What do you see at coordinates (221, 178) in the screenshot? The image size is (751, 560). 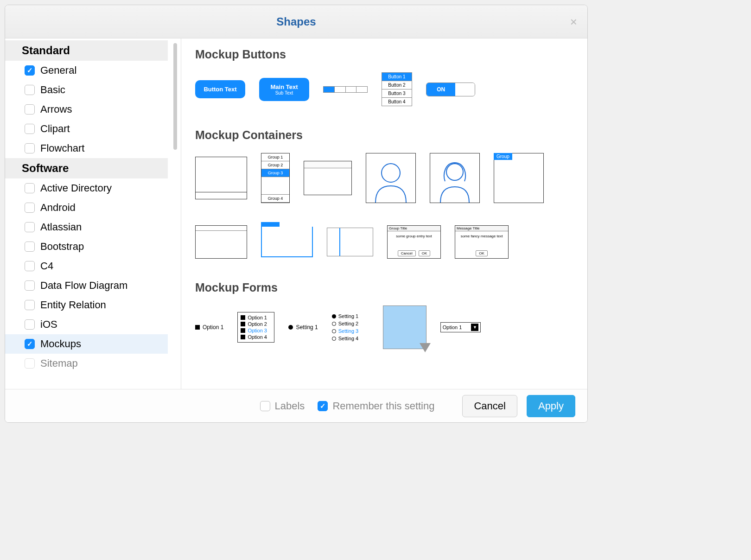 I see `shape-browser-footer` at bounding box center [221, 178].